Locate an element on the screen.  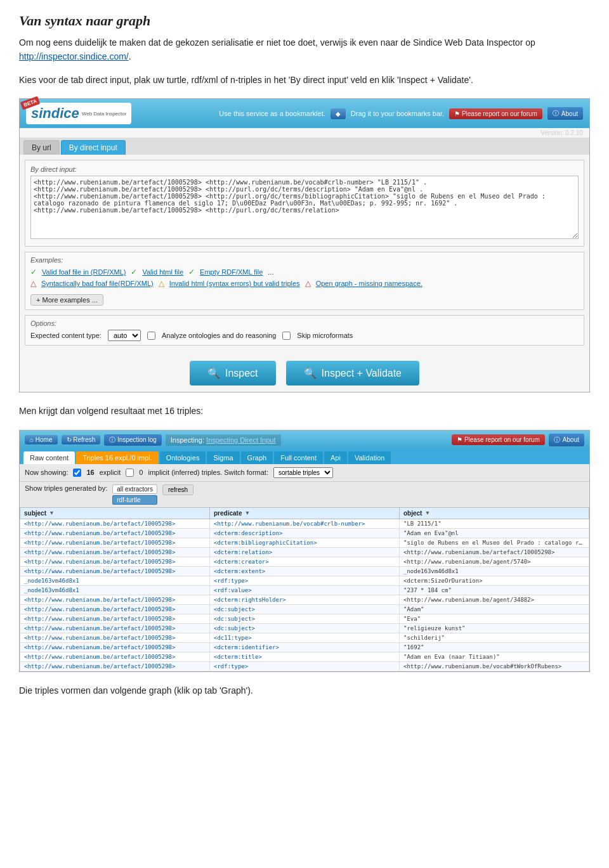
triple-object: <http://www.rubenianum.be/agent/5740> is located at coordinates (495, 562).